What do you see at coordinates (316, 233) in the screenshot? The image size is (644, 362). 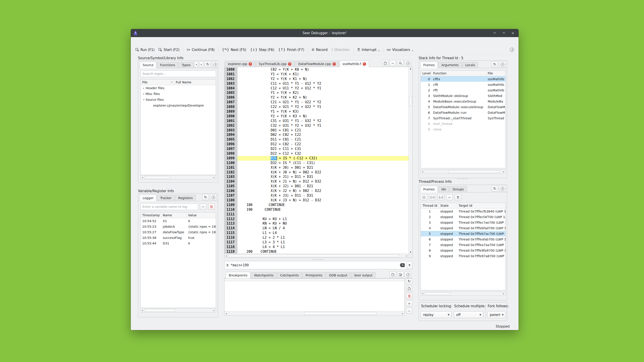 I see `code-line: 1115 L1 = L4` at bounding box center [316, 233].